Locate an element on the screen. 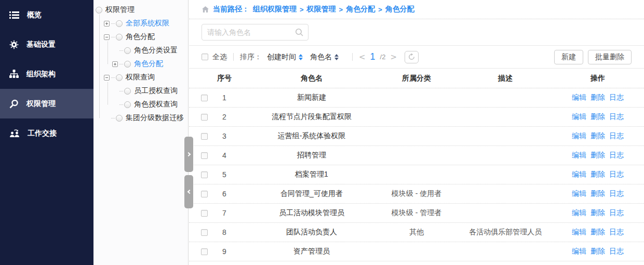 The image size is (644, 265). tree-node-4: 角色分类设置 is located at coordinates (141, 50).